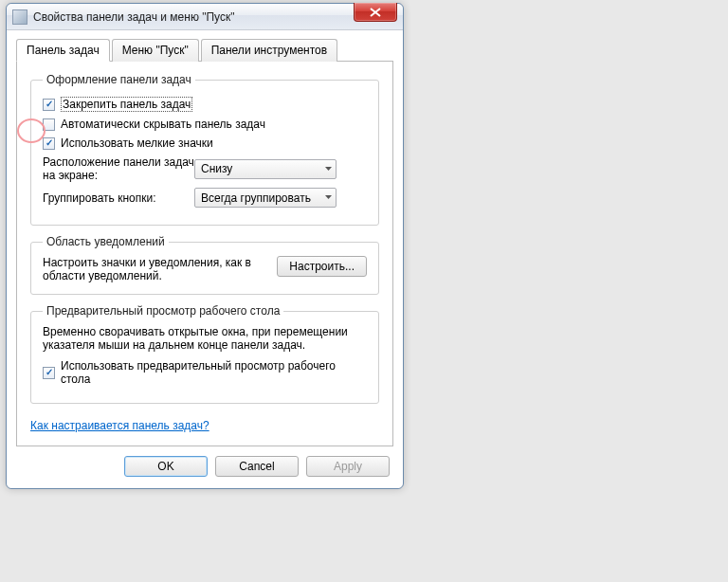 The image size is (728, 582). I want to click on cancel-button: Cancel, so click(257, 466).